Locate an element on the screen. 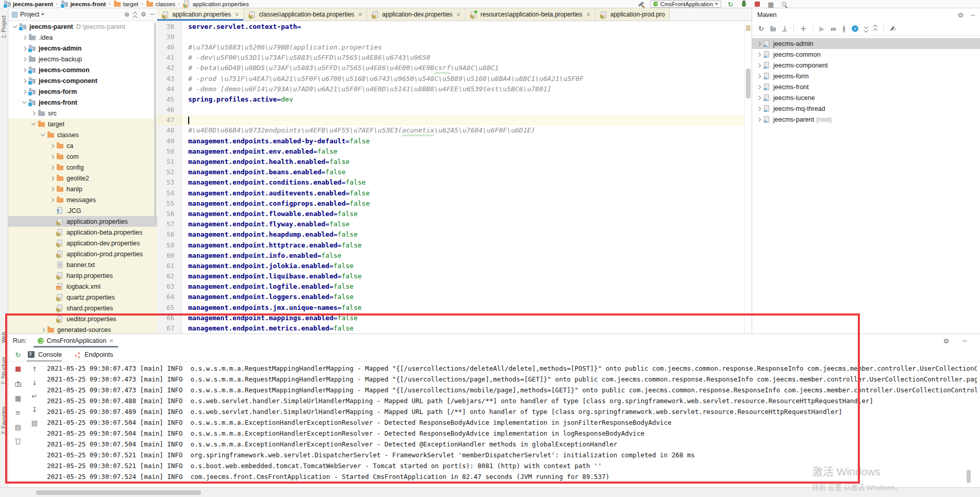 This screenshot has width=980, height=497. reimport-maven-icon: ↻ is located at coordinates (761, 29).